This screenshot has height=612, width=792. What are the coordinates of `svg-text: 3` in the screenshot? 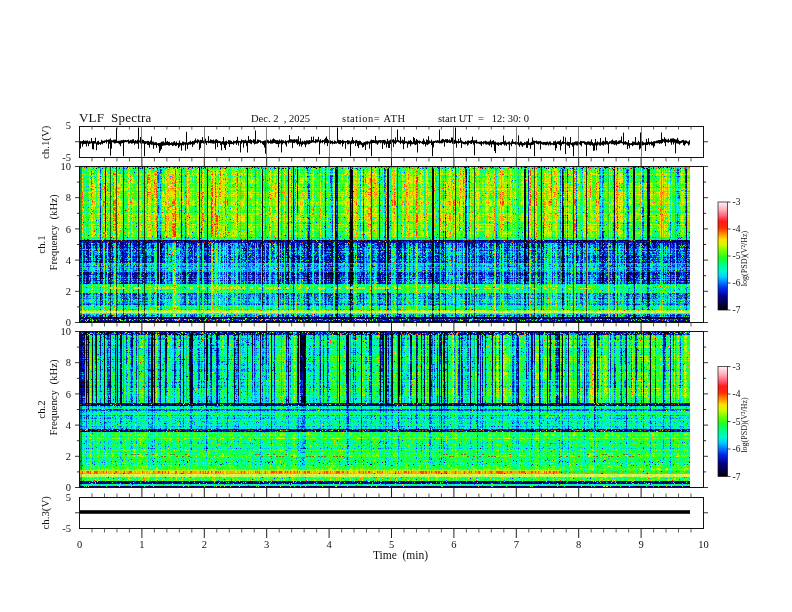 It's located at (266, 544).